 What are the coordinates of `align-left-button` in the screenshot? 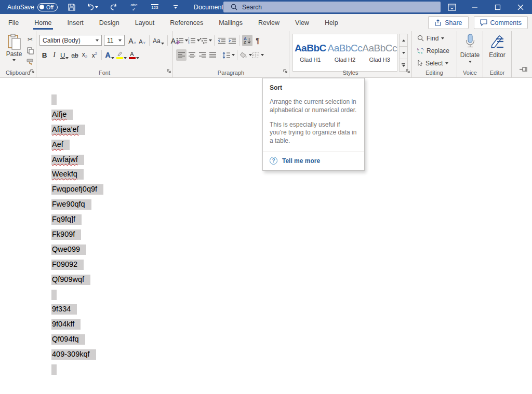 It's located at (181, 55).